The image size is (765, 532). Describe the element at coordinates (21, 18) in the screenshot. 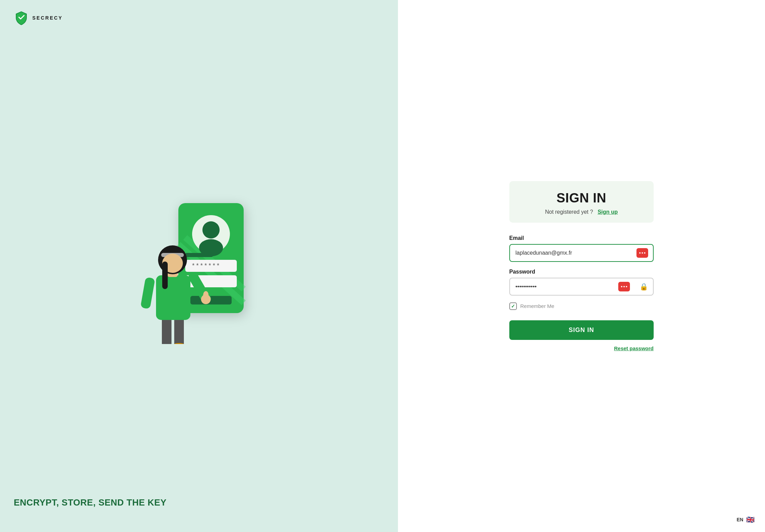

I see `logo-icon` at that location.